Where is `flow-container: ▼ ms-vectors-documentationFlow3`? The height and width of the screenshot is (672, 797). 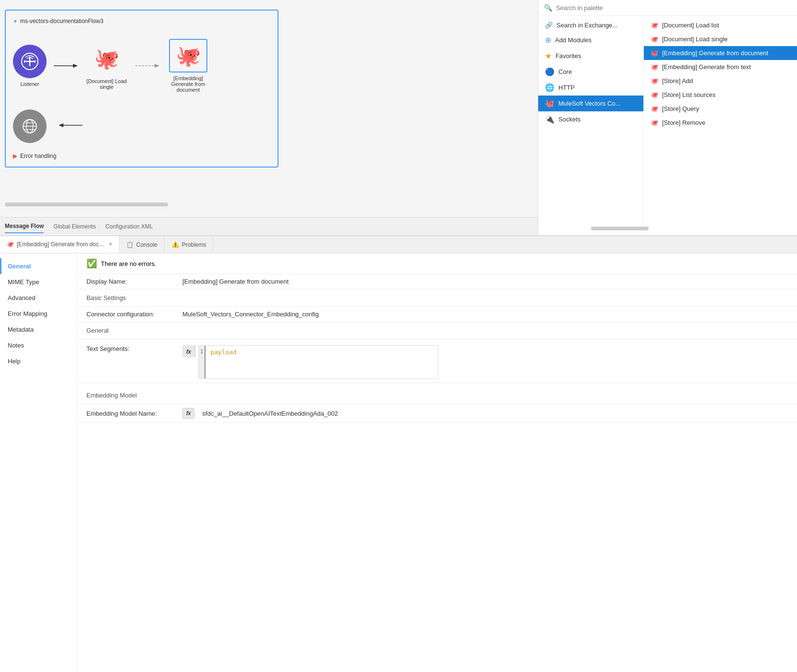 flow-container: ▼ ms-vectors-documentationFlow3 is located at coordinates (142, 88).